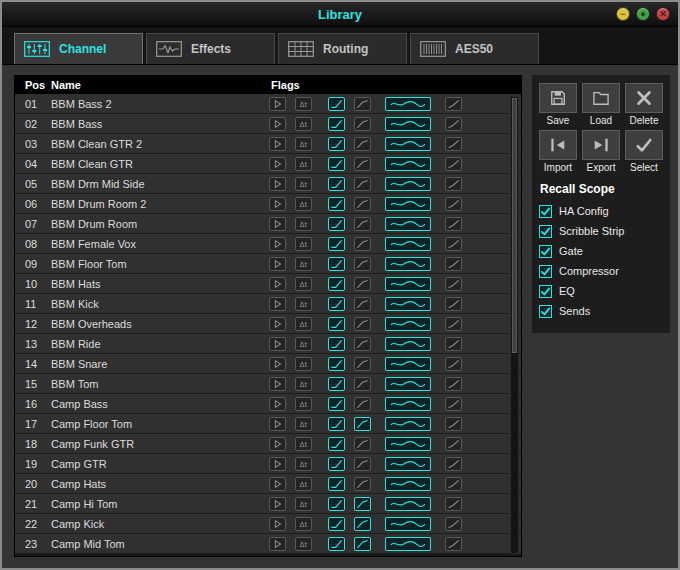  What do you see at coordinates (644, 104) in the screenshot?
I see `delete-button: Delete` at bounding box center [644, 104].